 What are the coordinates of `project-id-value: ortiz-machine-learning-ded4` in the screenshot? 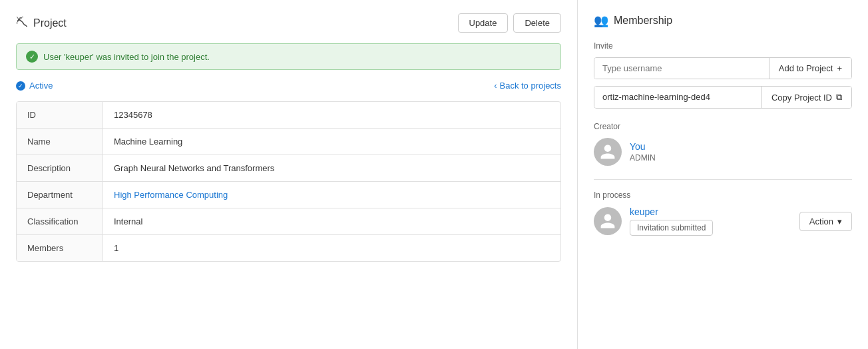 It's located at (678, 97).